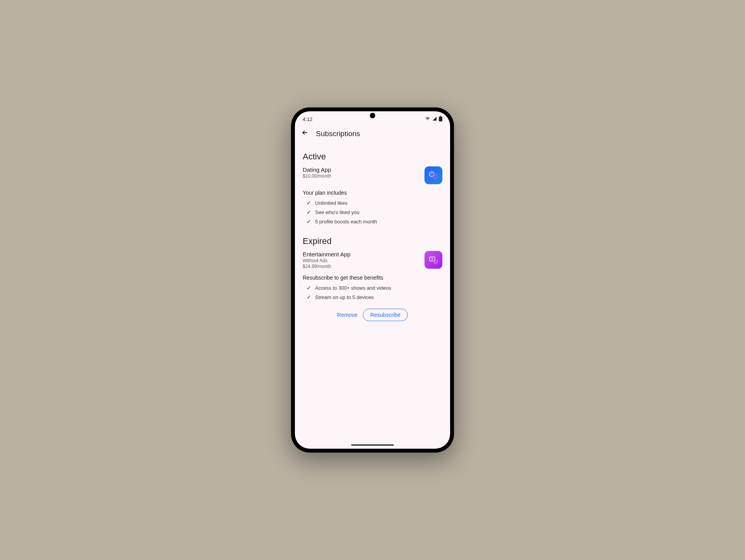 Image resolution: width=745 pixels, height=560 pixels. I want to click on subtitle-expired: Without Ads, so click(364, 261).